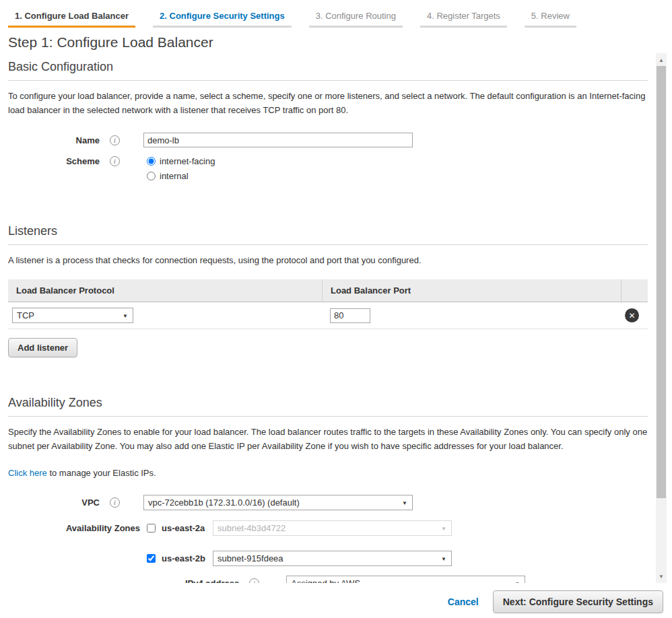 This screenshot has height=618, width=672. I want to click on subnet-select-value: subnet-4b3d4722, so click(252, 528).